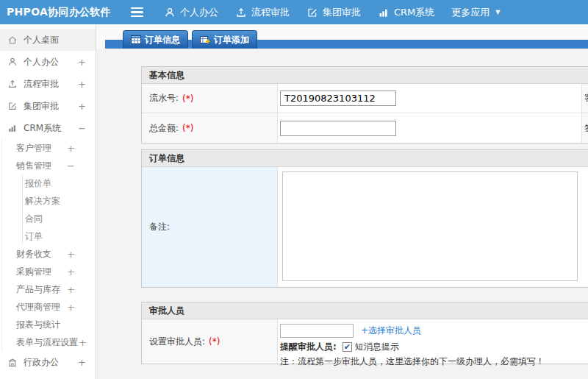 This screenshot has width=588, height=379. Describe the element at coordinates (48, 84) in the screenshot. I see `sidebar-item-workflow-approval: 流程审批 +` at that location.